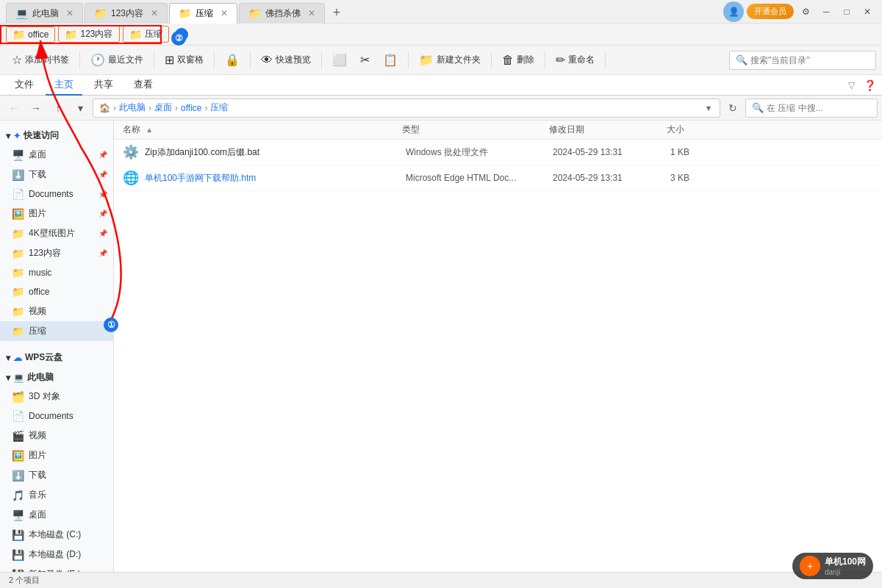 The height and width of the screenshot is (588, 882). Describe the element at coordinates (806, 12) in the screenshot. I see `settings-icon: ⚙` at that location.